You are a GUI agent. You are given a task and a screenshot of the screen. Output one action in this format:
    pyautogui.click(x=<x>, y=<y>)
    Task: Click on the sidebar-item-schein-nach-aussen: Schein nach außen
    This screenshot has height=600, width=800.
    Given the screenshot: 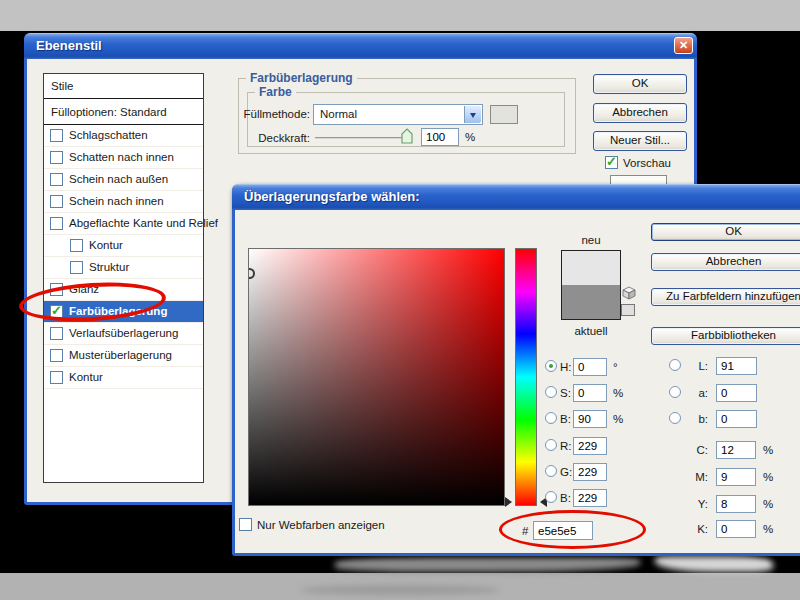 What is the action you would take?
    pyautogui.click(x=124, y=180)
    